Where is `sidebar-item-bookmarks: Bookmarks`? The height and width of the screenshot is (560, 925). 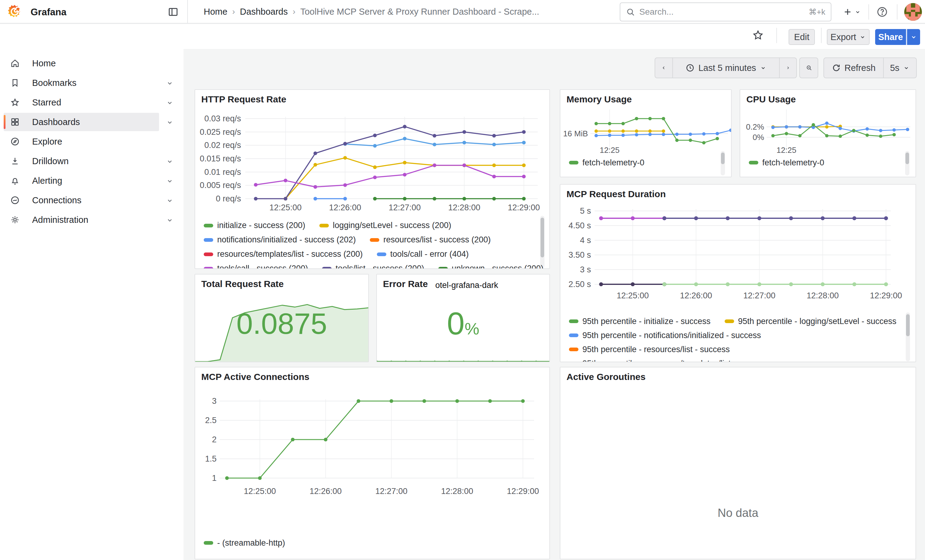 sidebar-item-bookmarks: Bookmarks is located at coordinates (81, 83).